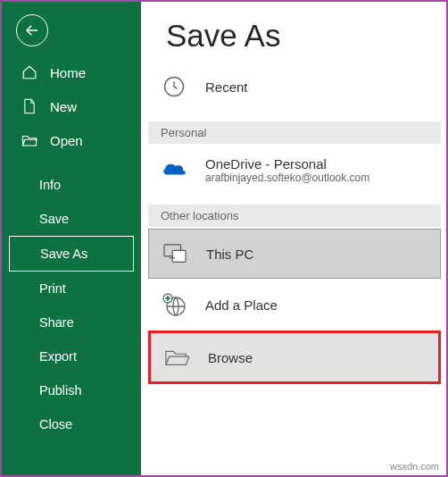 The image size is (448, 477). What do you see at coordinates (71, 106) in the screenshot?
I see `nav-new: New` at bounding box center [71, 106].